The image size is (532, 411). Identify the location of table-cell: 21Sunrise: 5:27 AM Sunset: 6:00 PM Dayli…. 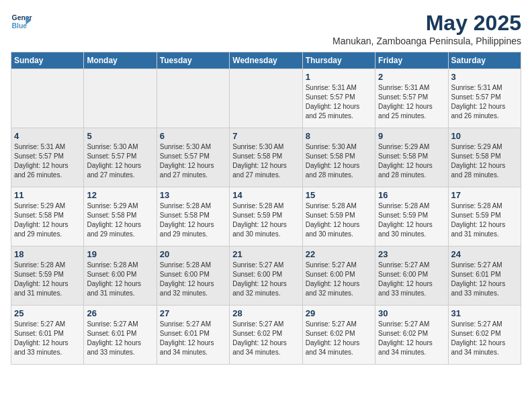
(266, 276).